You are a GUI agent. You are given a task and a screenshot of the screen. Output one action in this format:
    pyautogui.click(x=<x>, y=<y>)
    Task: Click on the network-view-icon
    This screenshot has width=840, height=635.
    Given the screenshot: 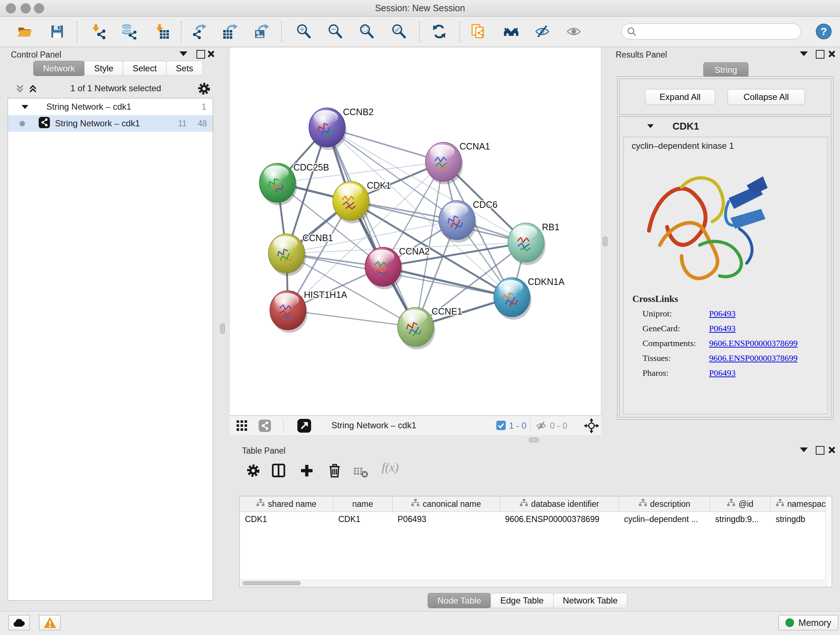 What is the action you would take?
    pyautogui.click(x=265, y=426)
    